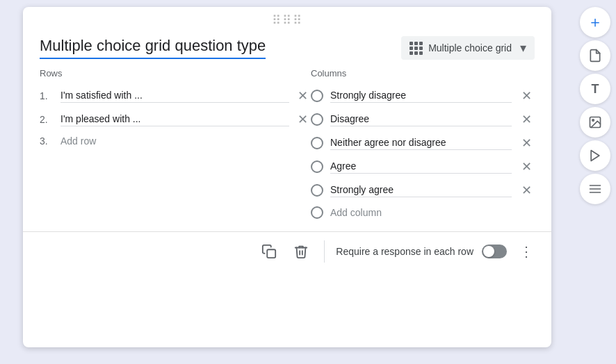 The width and height of the screenshot is (616, 364). What do you see at coordinates (423, 96) in the screenshot?
I see `col-item-1: Strongly disagree ✕` at bounding box center [423, 96].